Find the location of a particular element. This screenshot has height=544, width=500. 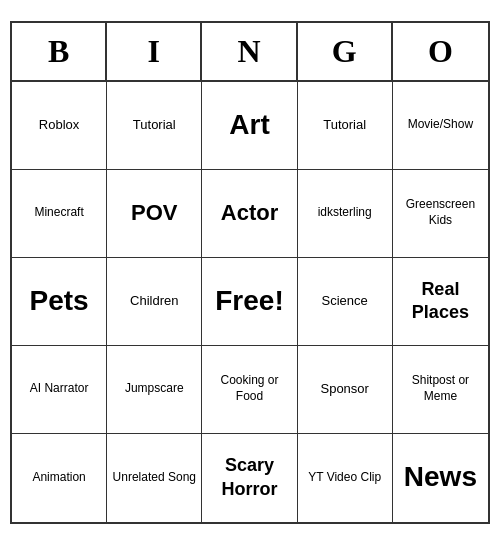

cell-label: Minecraft is located at coordinates (58, 213).